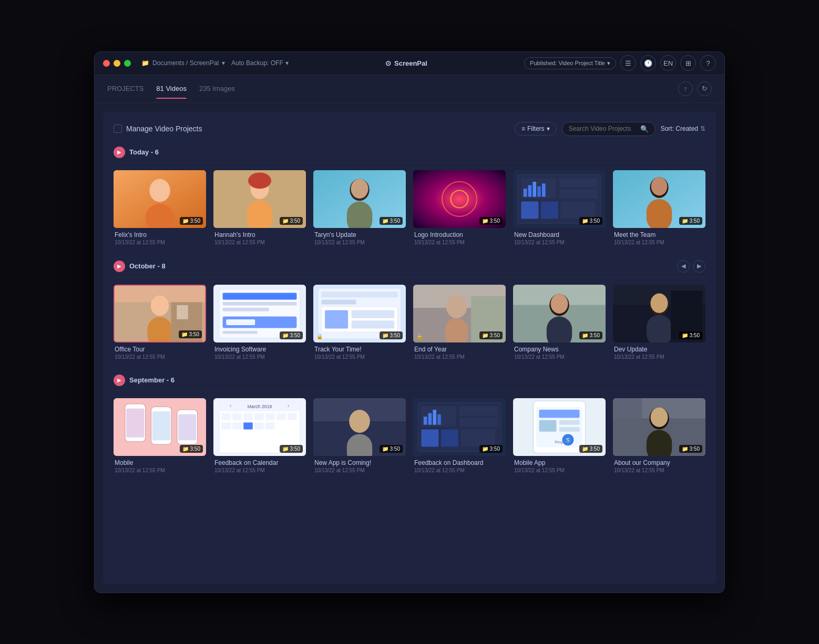 The height and width of the screenshot is (644, 819). I want to click on filters-button: ≡ Filters ▾, so click(536, 129).